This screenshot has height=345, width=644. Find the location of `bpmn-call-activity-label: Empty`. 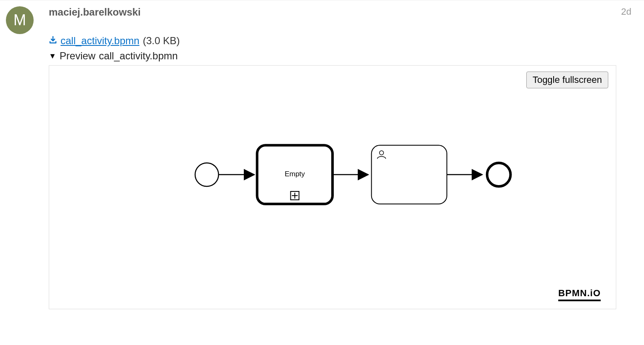

bpmn-call-activity-label: Empty is located at coordinates (295, 174).